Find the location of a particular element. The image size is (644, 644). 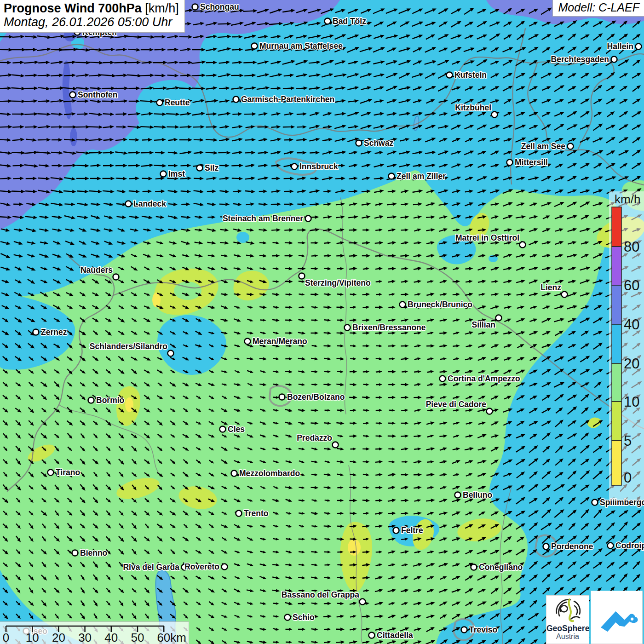

city-label: Cortina d'Ampezzo is located at coordinates (484, 379).